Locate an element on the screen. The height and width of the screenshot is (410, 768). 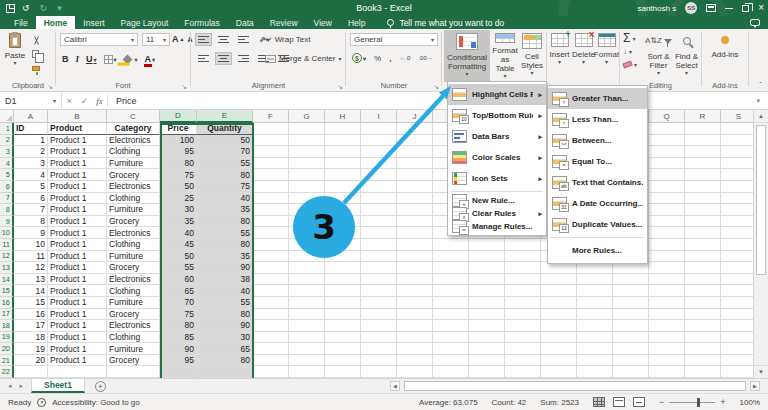
align-right-button is located at coordinates (244, 58).